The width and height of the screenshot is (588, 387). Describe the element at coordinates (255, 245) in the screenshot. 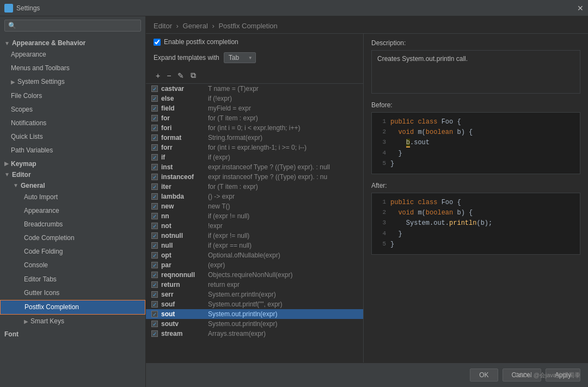

I see `list-item: ✓nullif (expr == null)` at that location.